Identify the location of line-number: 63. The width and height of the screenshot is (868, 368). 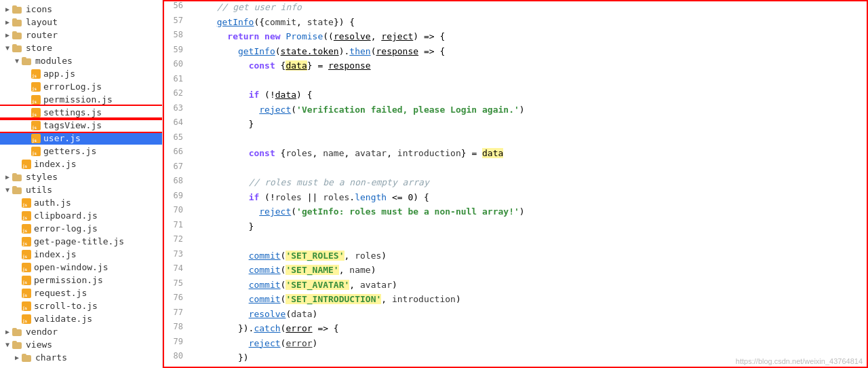
(176, 110).